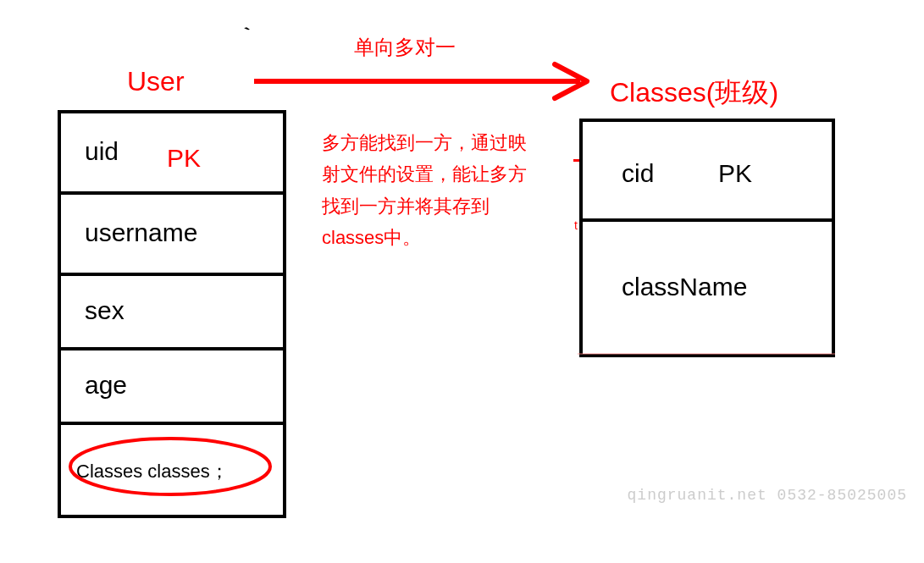  What do you see at coordinates (638, 173) in the screenshot?
I see `field-cid: cid` at bounding box center [638, 173].